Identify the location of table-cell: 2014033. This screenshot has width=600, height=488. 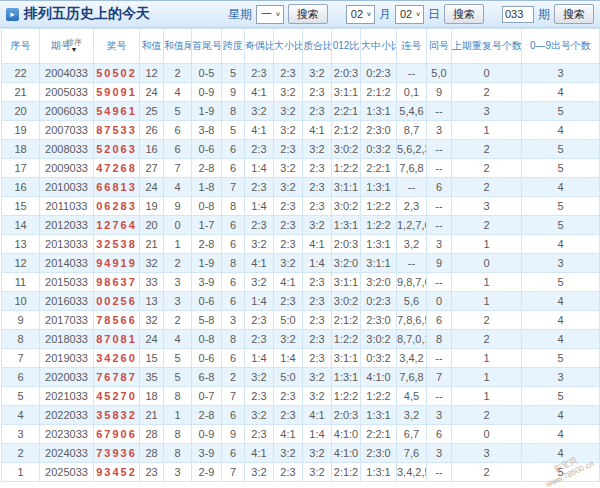
(67, 264).